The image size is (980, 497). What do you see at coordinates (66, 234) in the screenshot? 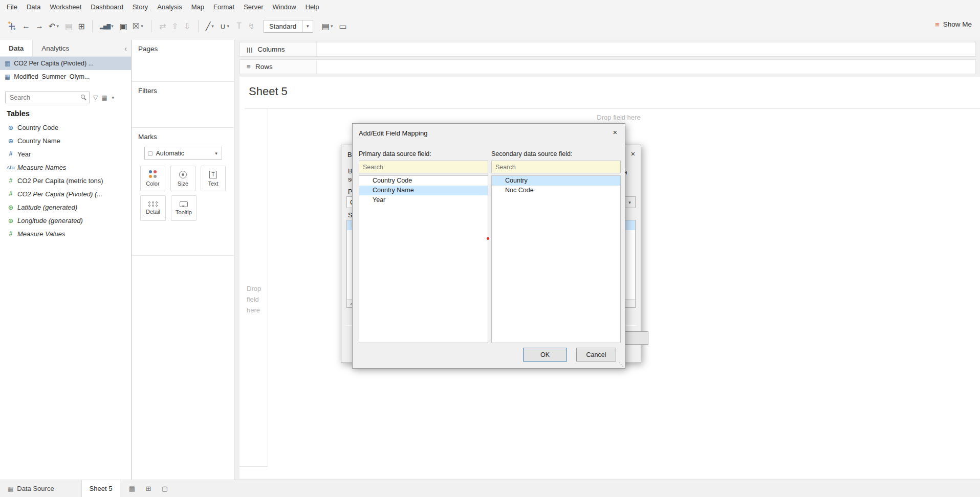
I see `field-item: # Measure Values` at bounding box center [66, 234].